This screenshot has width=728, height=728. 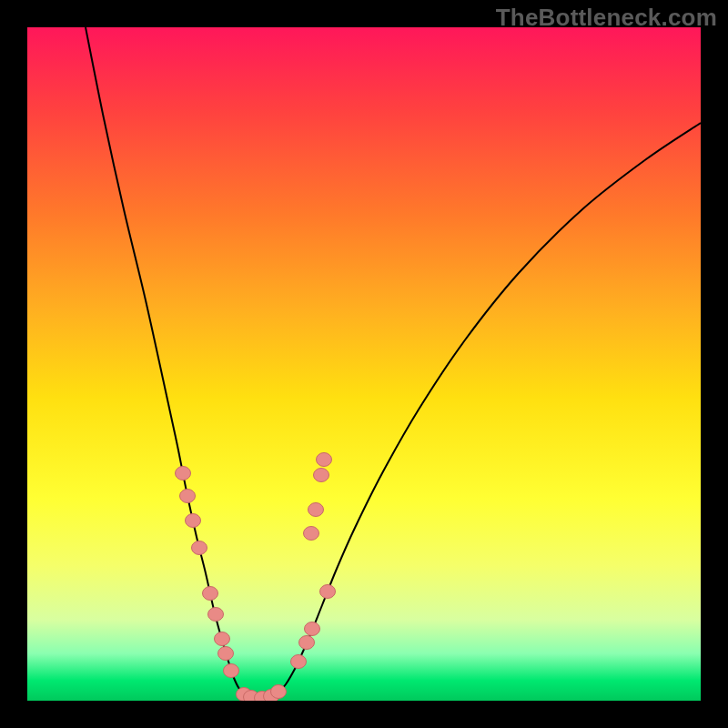 What do you see at coordinates (256, 577) in the screenshot?
I see `marker-layer` at bounding box center [256, 577].